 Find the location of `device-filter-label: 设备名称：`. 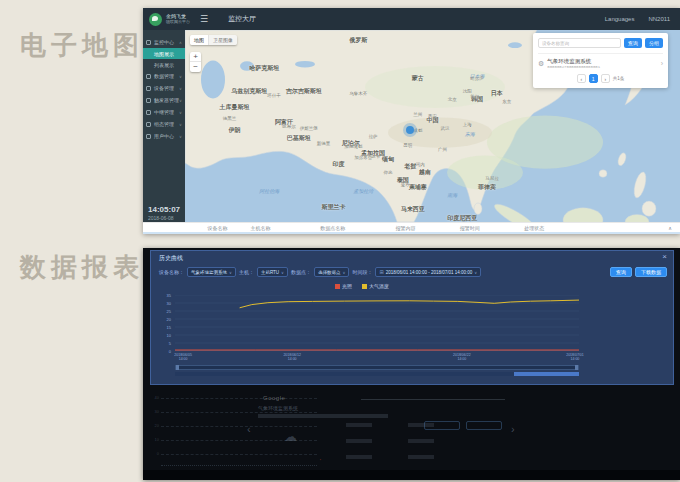

device-filter-label: 设备名称： is located at coordinates (172, 272).